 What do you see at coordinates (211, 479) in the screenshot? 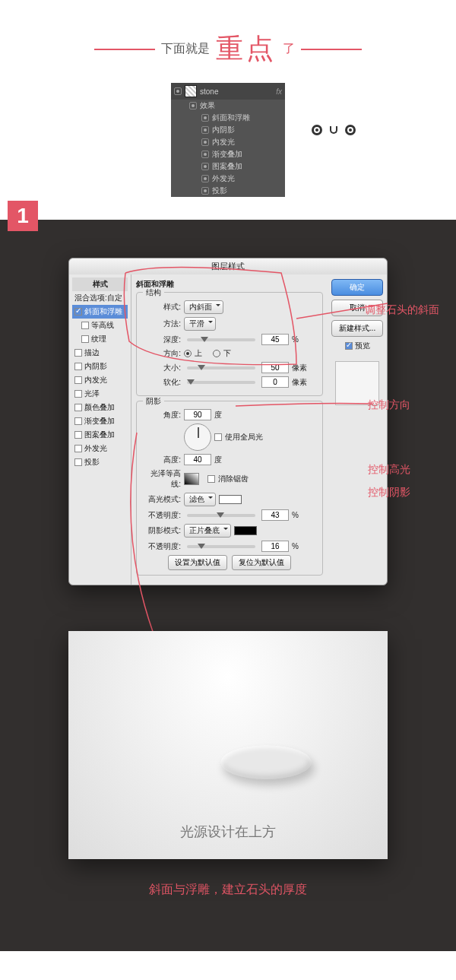
I see `antialias-check` at bounding box center [211, 479].